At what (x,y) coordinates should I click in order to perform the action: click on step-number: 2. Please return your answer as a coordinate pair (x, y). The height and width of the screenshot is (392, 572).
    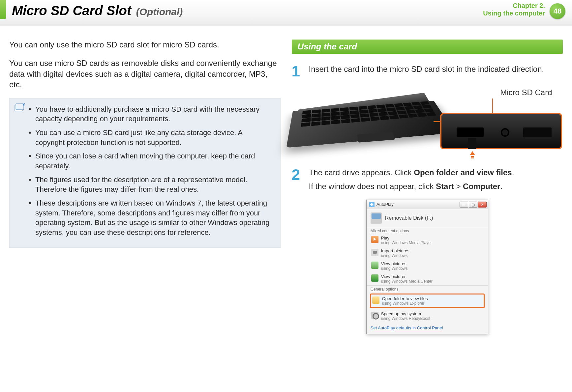
    Looking at the image, I should click on (297, 179).